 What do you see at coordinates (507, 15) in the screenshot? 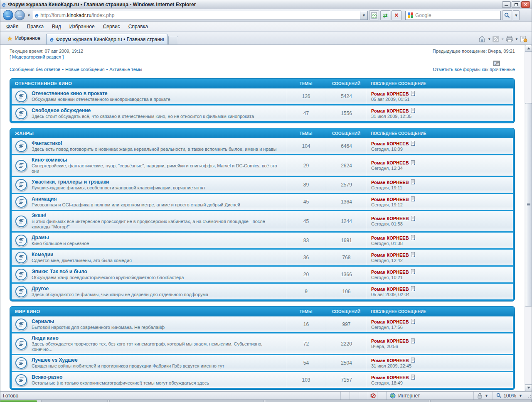
I see `search-button` at bounding box center [507, 15].